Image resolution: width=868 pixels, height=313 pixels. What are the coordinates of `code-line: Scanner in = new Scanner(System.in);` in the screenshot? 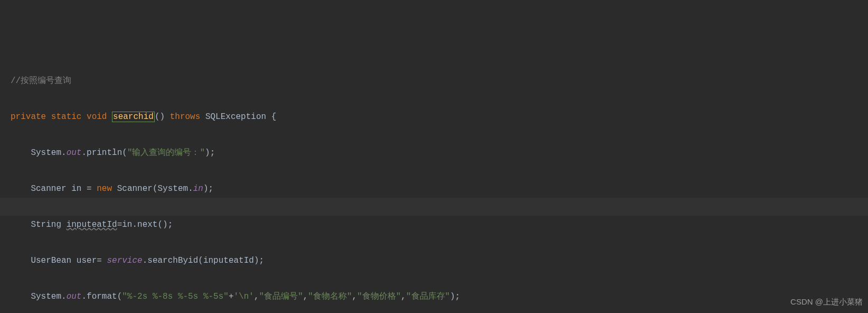 It's located at (439, 189).